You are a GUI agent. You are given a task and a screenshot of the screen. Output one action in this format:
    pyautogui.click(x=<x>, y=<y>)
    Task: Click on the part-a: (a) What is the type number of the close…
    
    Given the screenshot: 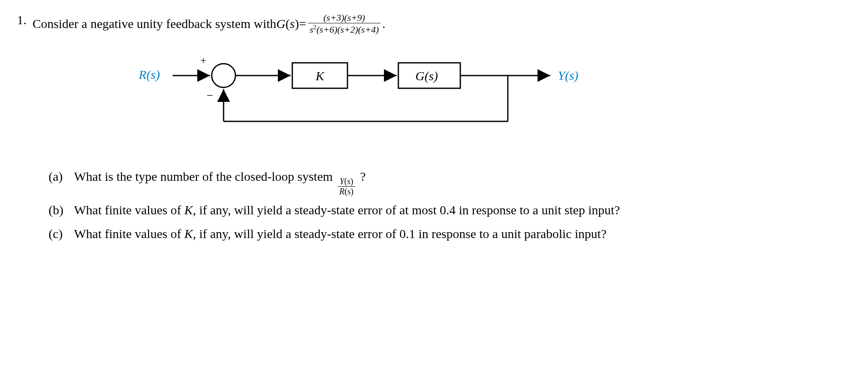 What is the action you would take?
    pyautogui.click(x=446, y=182)
    